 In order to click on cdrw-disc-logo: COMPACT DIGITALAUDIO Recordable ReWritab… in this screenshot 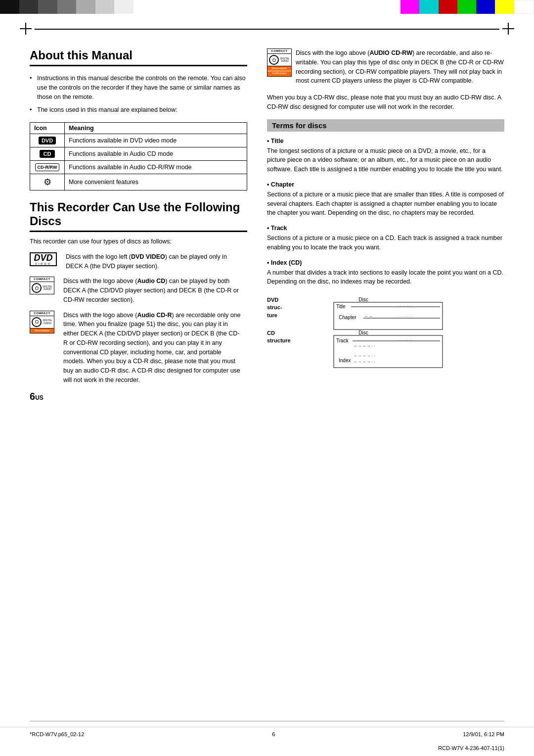, I will do `click(279, 62)`.